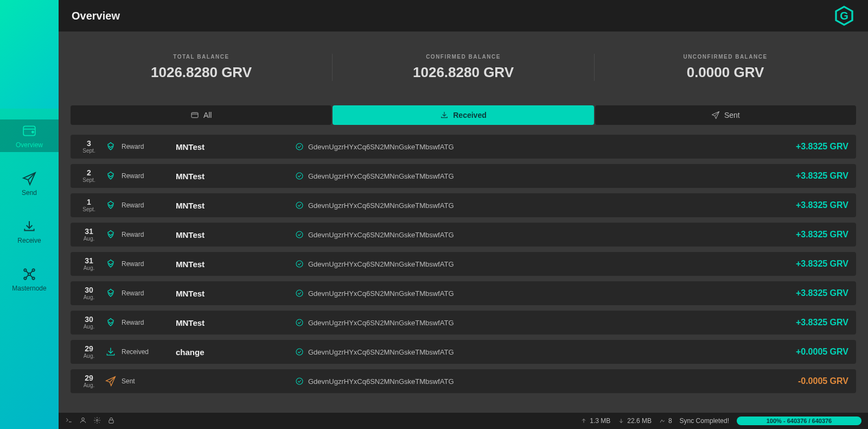 The width and height of the screenshot is (868, 429). Describe the element at coordinates (725, 56) in the screenshot. I see `unconfirmed-balance-label: UNCONFIRMED BALANCE` at that location.